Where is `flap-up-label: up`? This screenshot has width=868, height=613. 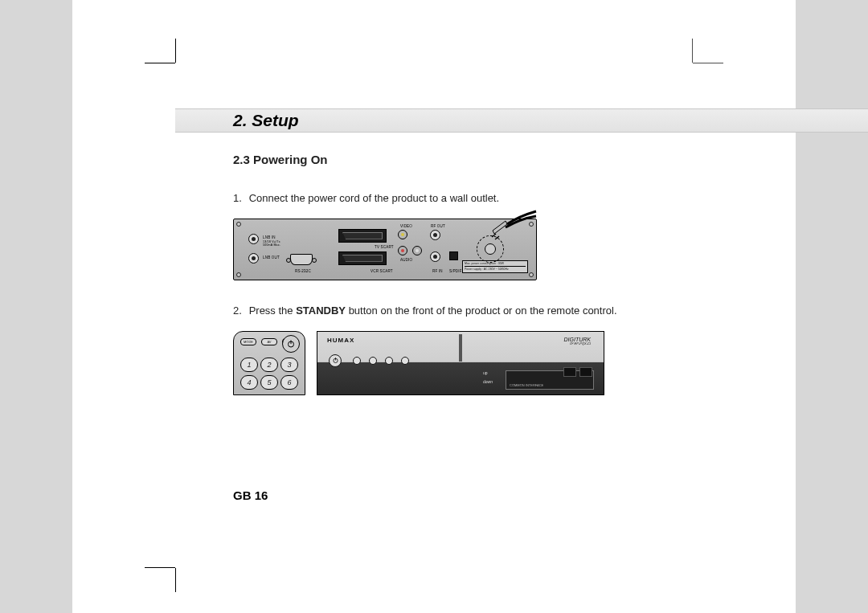
flap-up-label: up is located at coordinates (488, 373).